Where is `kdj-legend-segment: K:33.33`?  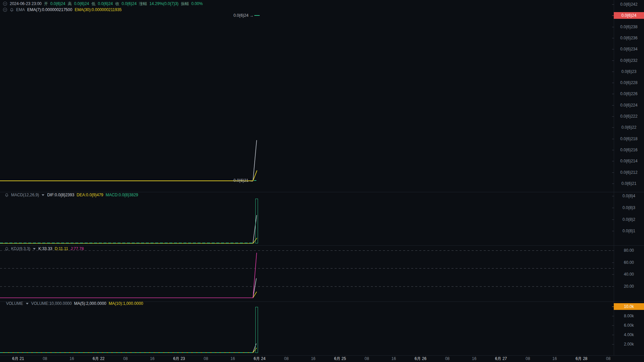 kdj-legend-segment: K:33.33 is located at coordinates (45, 249).